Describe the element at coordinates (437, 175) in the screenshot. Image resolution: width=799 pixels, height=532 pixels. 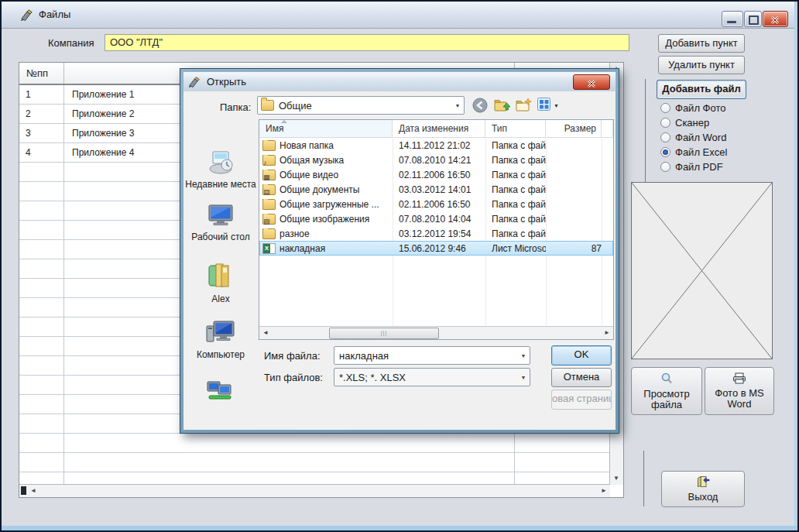
I see `file-row: ▦Общие видео02.11.2006 16:50Папка с файл…` at that location.